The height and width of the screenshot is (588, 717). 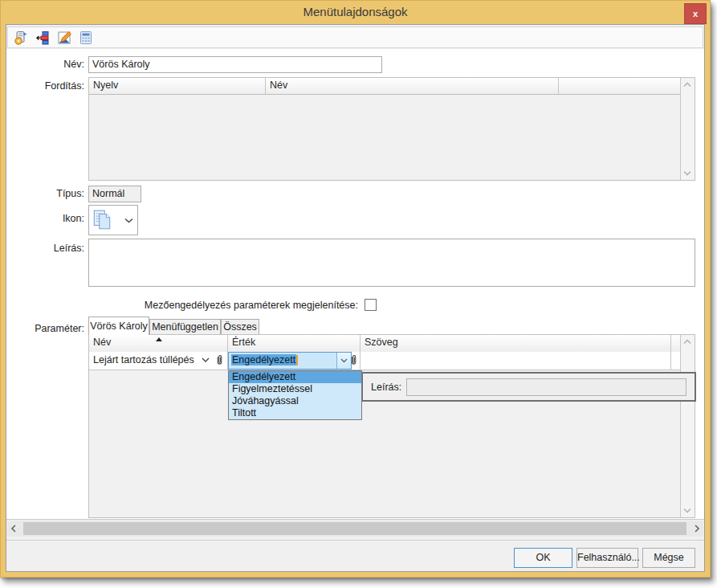 What do you see at coordinates (240, 327) in the screenshot?
I see `tab-osszes: Összes` at bounding box center [240, 327].